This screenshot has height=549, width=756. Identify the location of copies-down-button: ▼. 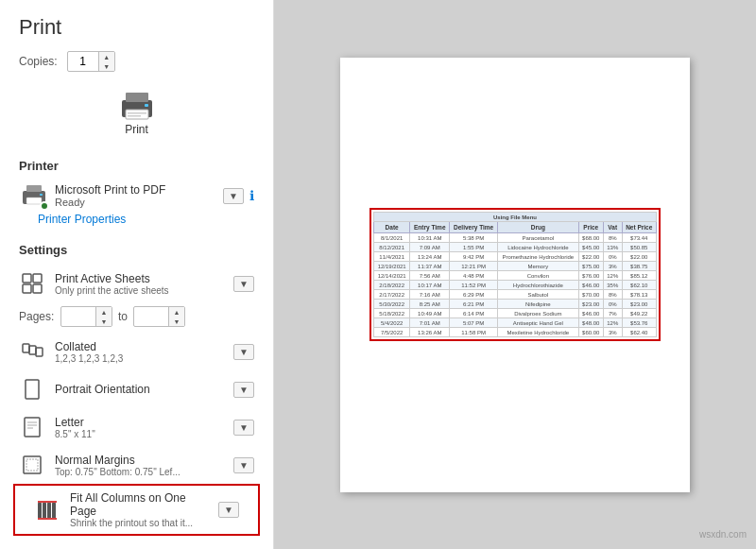
(107, 66).